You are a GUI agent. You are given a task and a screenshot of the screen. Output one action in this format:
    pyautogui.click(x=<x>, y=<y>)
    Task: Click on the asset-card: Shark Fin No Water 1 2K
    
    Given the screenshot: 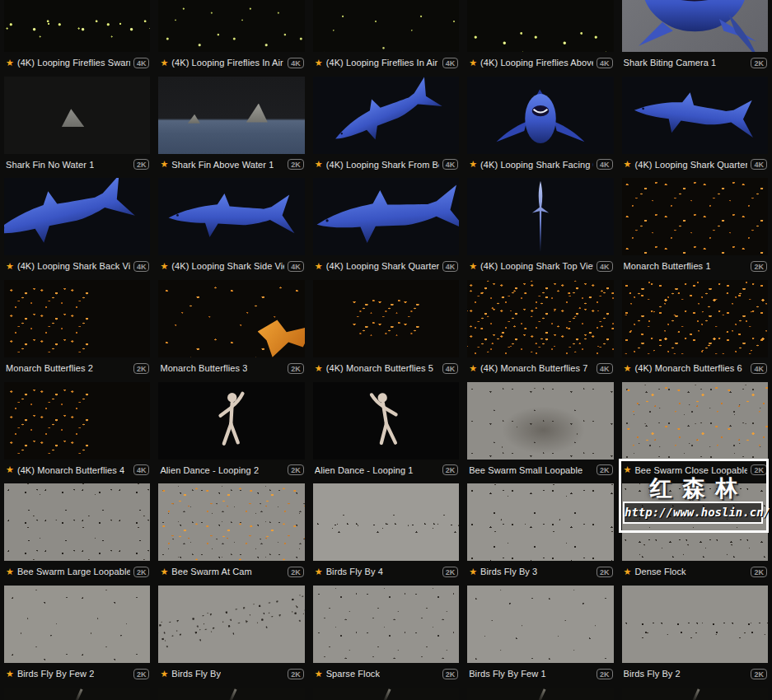 What is the action you would take?
    pyautogui.click(x=77, y=125)
    